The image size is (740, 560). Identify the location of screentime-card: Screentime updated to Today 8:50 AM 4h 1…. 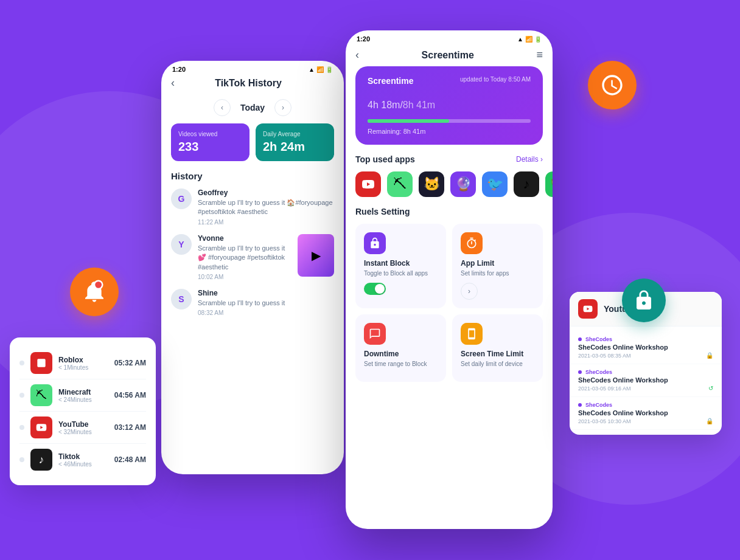
(449, 106).